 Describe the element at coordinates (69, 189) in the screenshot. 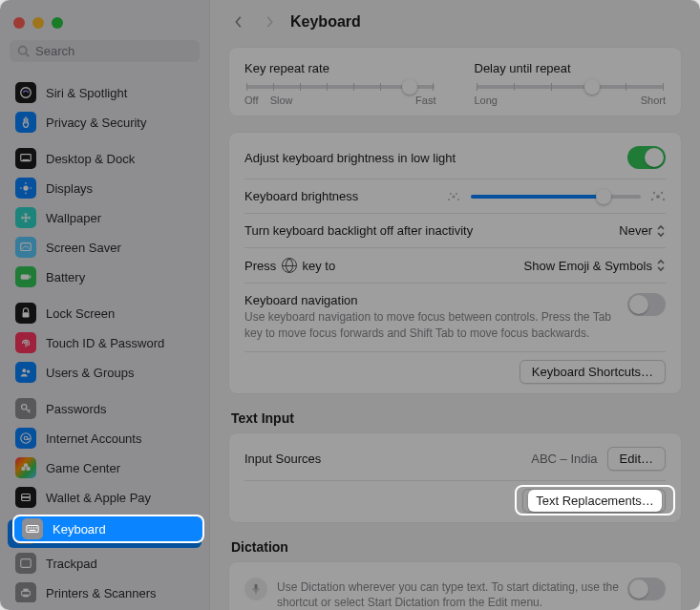

I see `sidebar-item-label: Displays` at that location.